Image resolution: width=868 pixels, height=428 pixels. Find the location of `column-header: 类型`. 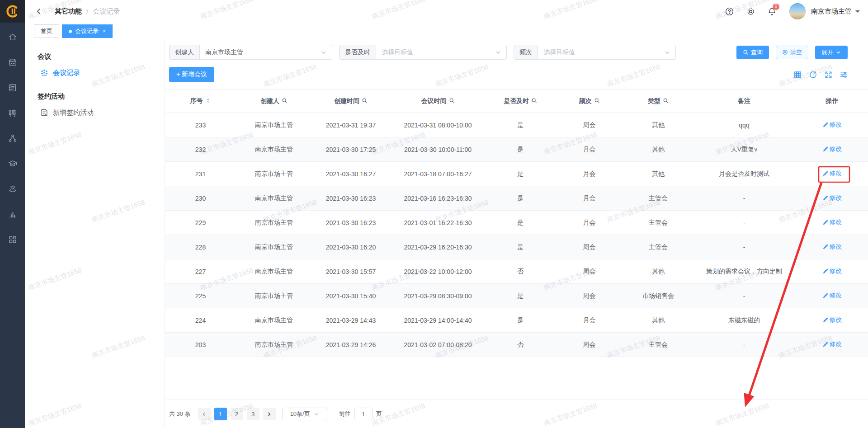

column-header: 类型 is located at coordinates (658, 101).